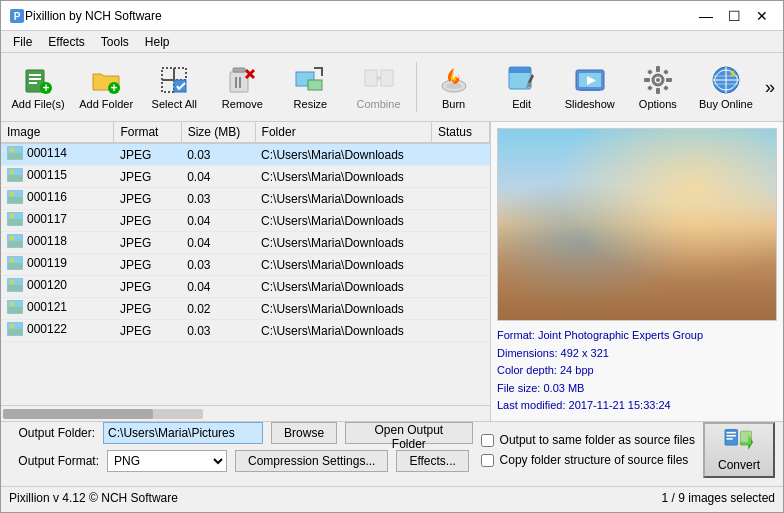  What do you see at coordinates (590, 104) in the screenshot?
I see `slideshow-label: Slideshow` at bounding box center [590, 104].